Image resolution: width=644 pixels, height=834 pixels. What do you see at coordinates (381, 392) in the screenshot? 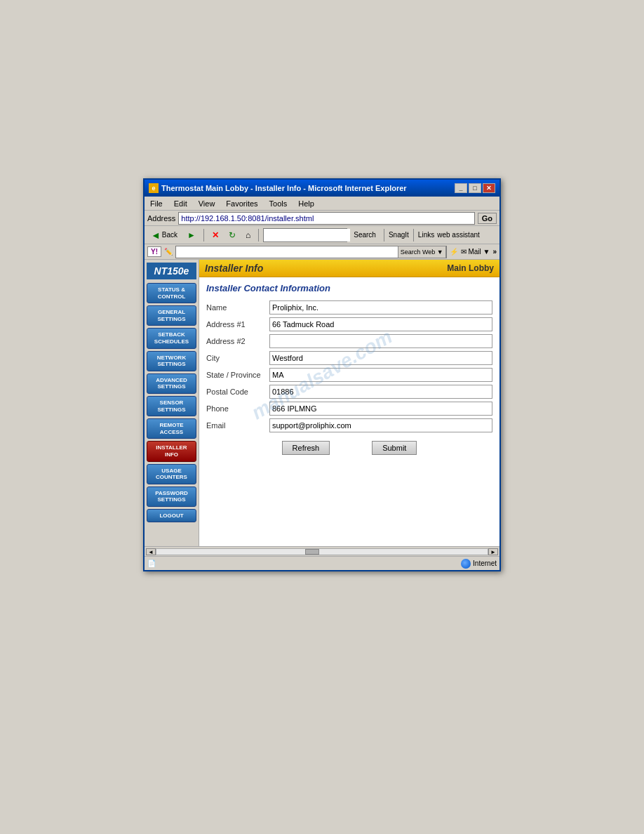
I see `input-postal` at bounding box center [381, 392].